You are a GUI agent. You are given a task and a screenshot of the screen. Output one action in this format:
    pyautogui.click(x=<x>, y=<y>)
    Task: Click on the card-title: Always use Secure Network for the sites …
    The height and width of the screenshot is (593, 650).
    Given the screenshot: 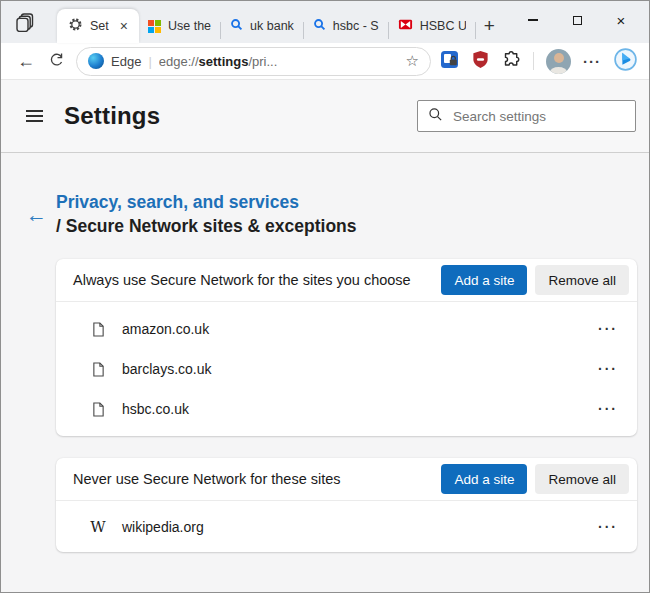 What is the action you would take?
    pyautogui.click(x=257, y=280)
    